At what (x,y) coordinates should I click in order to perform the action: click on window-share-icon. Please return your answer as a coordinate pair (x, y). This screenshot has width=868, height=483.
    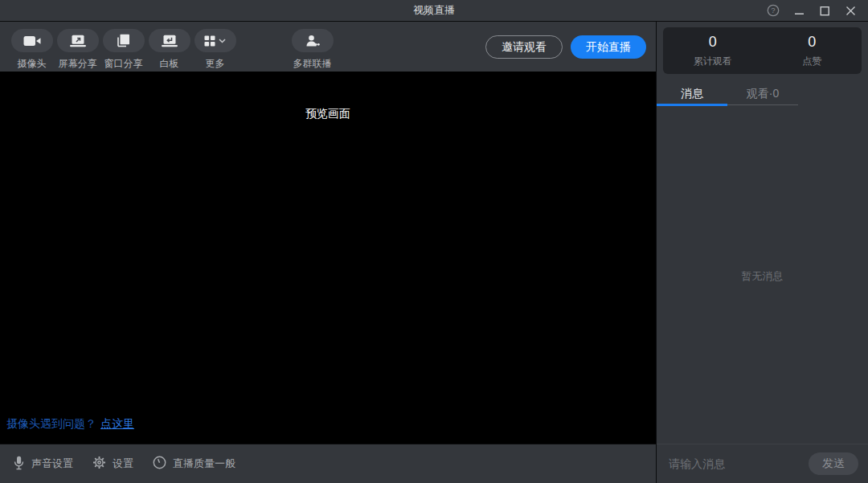
    Looking at the image, I should click on (124, 40).